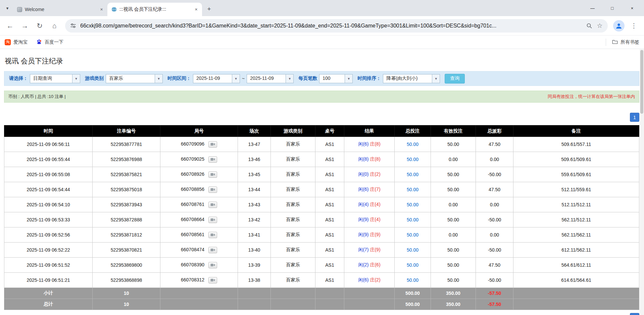 The width and height of the screenshot is (644, 315). What do you see at coordinates (308, 78) in the screenshot?
I see `page-size-label: 每页笔数` at bounding box center [308, 78].